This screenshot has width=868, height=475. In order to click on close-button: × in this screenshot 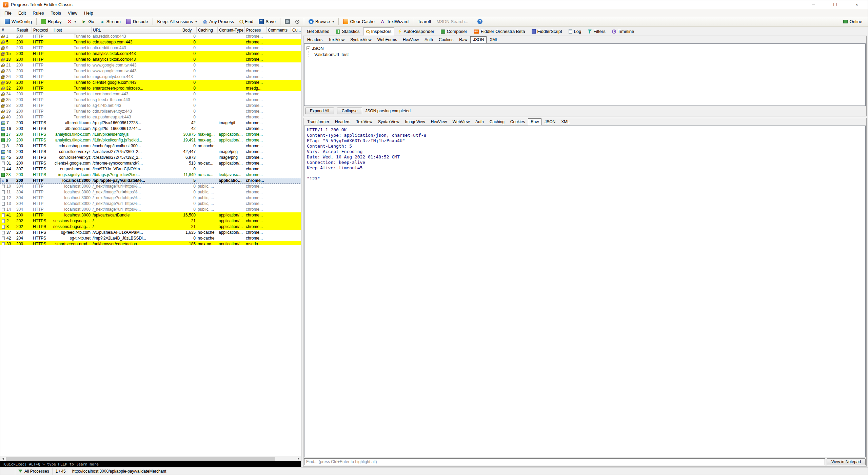, I will do `click(857, 5)`.